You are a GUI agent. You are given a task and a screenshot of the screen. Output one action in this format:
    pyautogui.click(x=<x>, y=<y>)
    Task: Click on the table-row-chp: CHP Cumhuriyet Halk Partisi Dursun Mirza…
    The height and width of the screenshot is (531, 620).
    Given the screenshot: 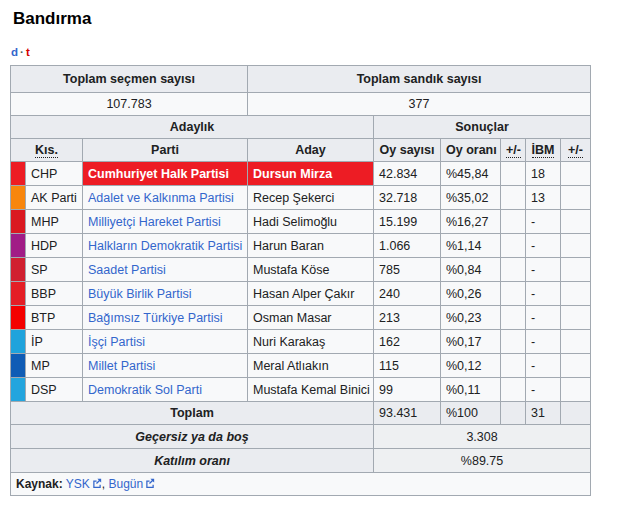 What is the action you would take?
    pyautogui.click(x=301, y=174)
    